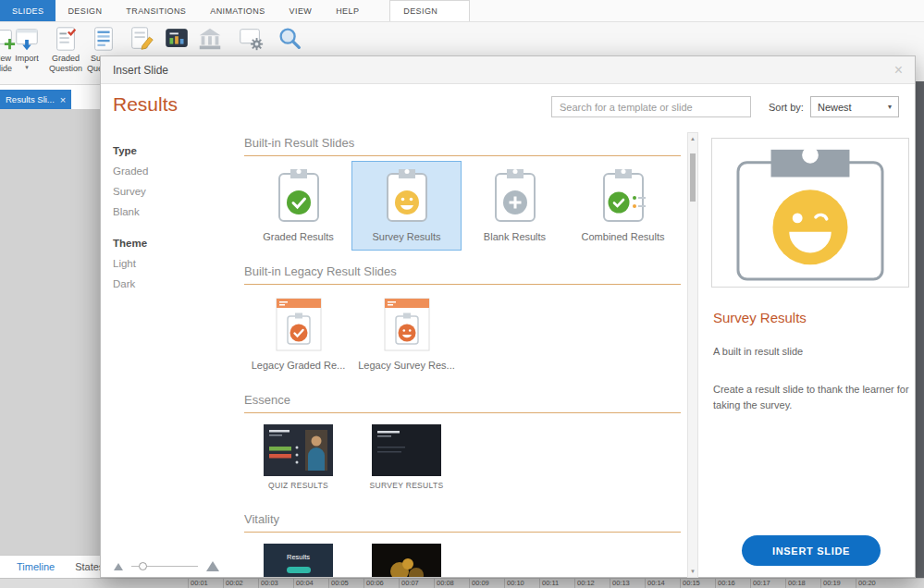 This screenshot has width=924, height=588. What do you see at coordinates (651, 107) in the screenshot?
I see `search-input` at bounding box center [651, 107].